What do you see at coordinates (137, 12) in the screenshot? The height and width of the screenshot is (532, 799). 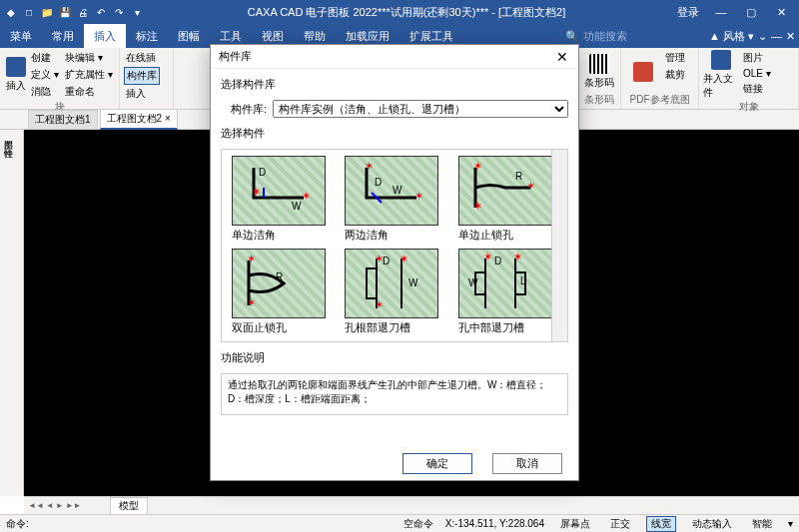 I see `qat-dropdown-icon: ▾` at bounding box center [137, 12].